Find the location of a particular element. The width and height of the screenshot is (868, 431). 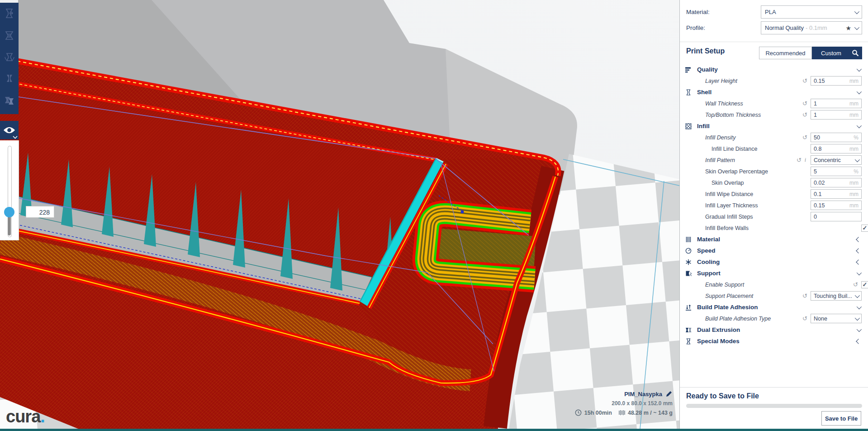

special-modes-icon is located at coordinates (689, 341).